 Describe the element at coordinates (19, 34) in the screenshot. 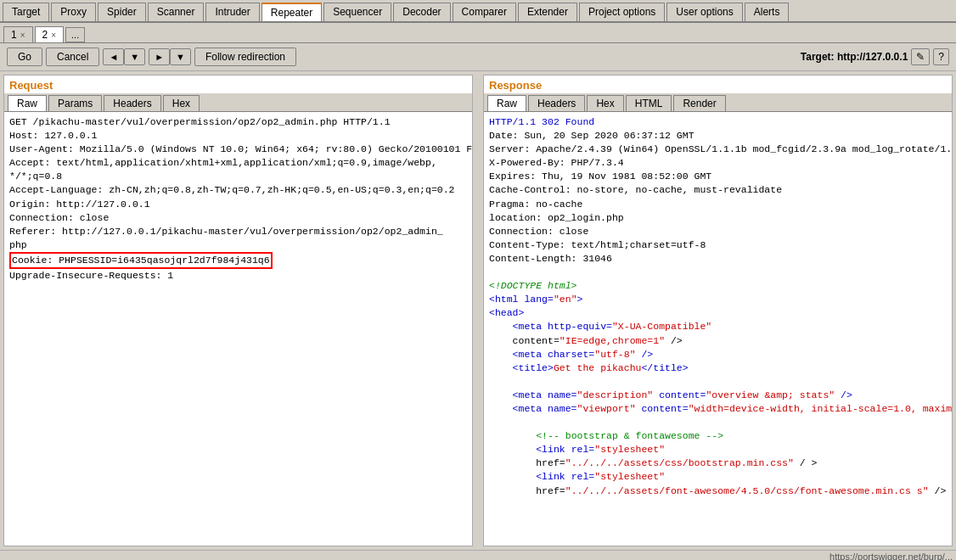

I see `sub-tab-1: 1 ×` at that location.